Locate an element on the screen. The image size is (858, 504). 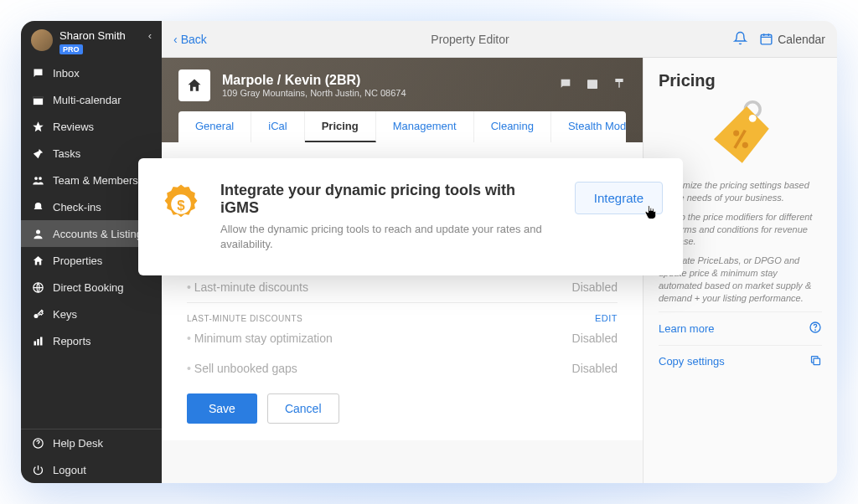
sidebar-item-label: Accounts & Listings is located at coordinates (101, 234).